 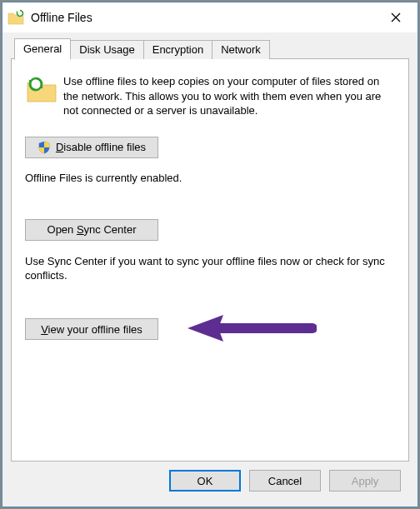 What do you see at coordinates (250, 330) in the screenshot?
I see `annotation-arrow-icon` at bounding box center [250, 330].